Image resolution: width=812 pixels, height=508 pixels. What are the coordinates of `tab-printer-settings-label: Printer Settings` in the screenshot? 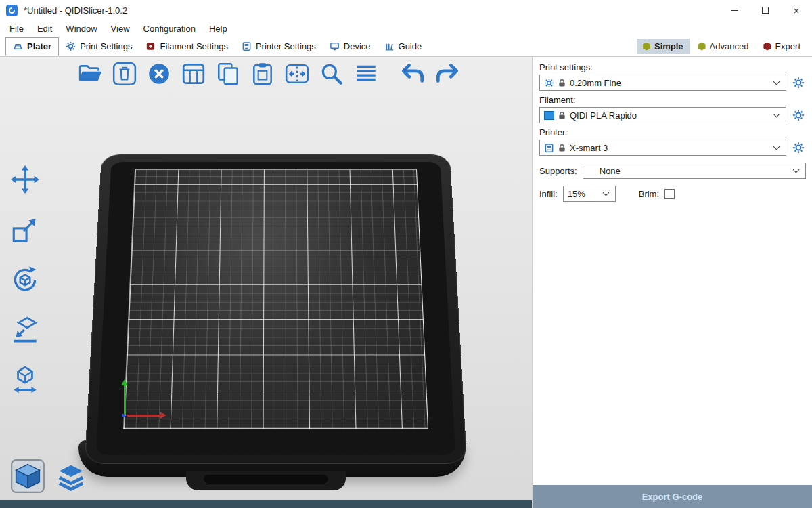 It's located at (286, 46).